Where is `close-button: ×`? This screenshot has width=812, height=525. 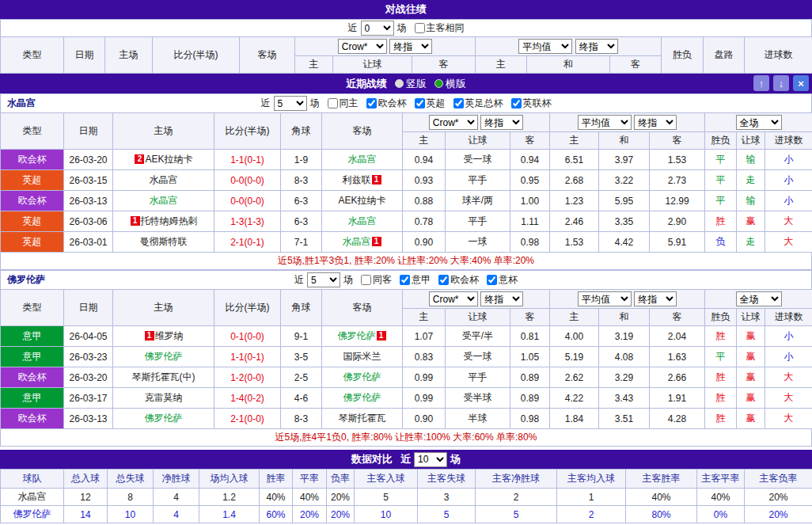 close-button: × is located at coordinates (801, 83).